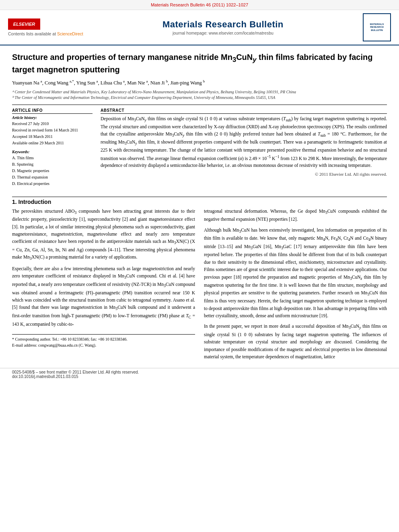 The height and width of the screenshot is (532, 399). Describe the element at coordinates (52, 152) in the screenshot. I see `keywords-label: Keywords:` at that location.